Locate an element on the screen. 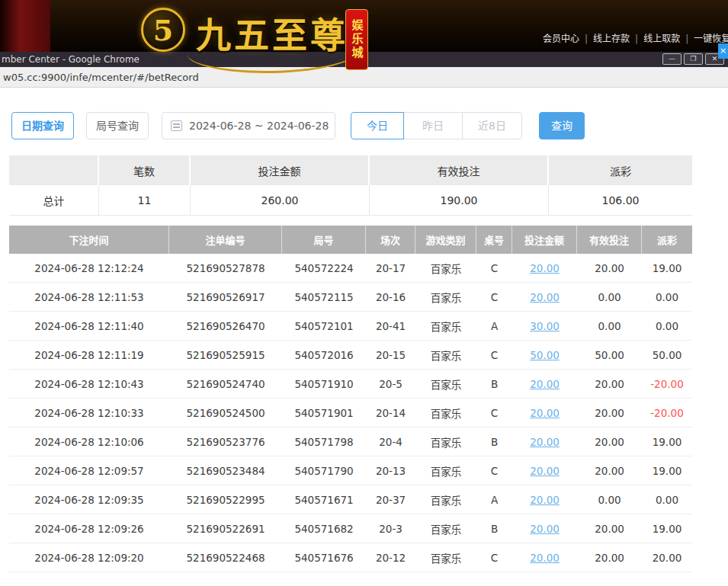 The width and height of the screenshot is (728, 586). session: 20-5 is located at coordinates (390, 384).